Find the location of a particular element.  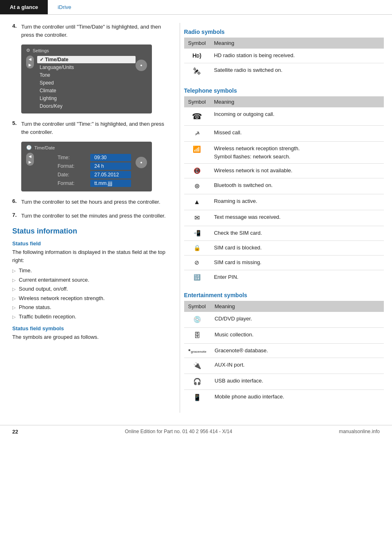

ent-sym-cd: 💿 is located at coordinates (198, 320).